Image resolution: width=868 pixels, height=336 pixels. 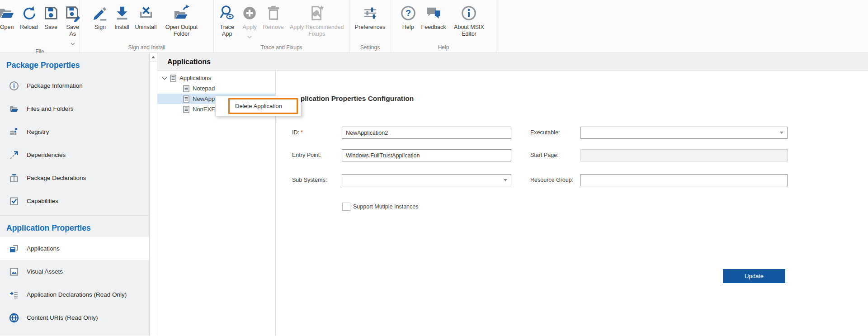 I want to click on open-output-folder-icon, so click(x=181, y=13).